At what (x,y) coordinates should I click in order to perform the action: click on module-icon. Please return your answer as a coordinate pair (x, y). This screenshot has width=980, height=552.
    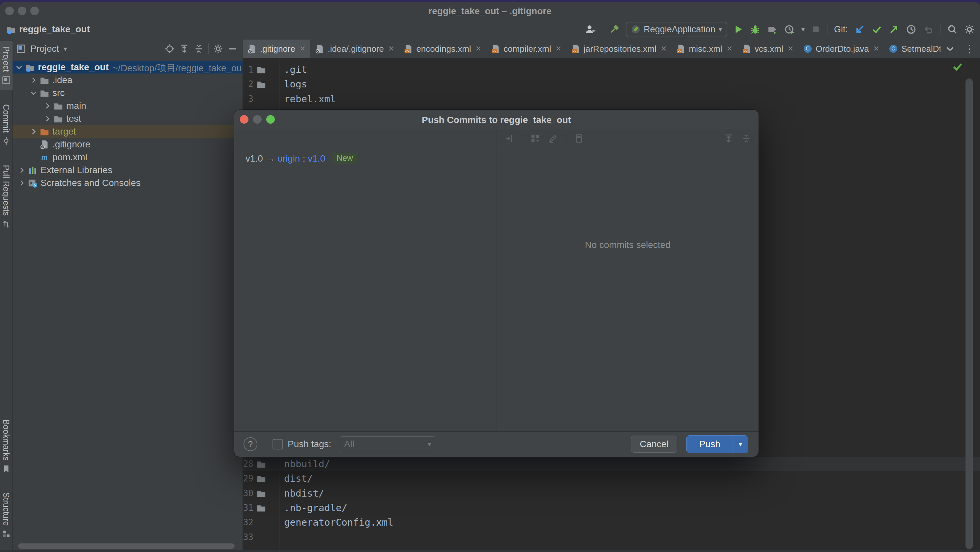
    Looking at the image, I should click on (30, 67).